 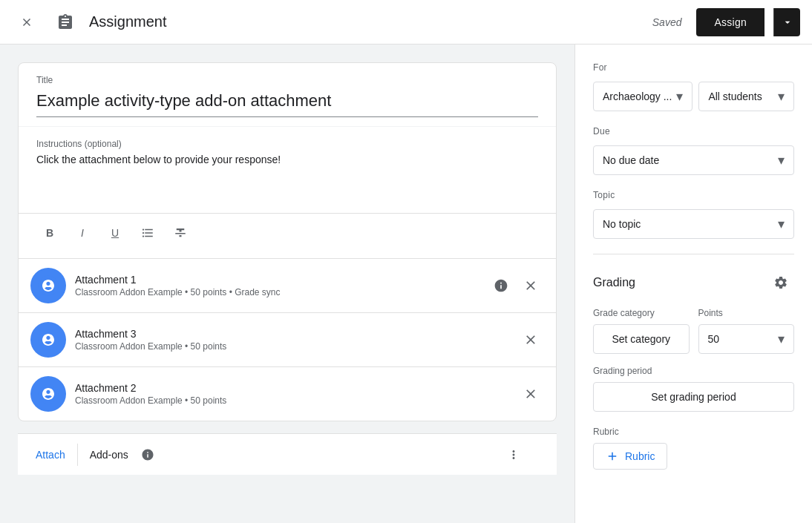 What do you see at coordinates (688, 224) in the screenshot?
I see `topic-value: No topic` at bounding box center [688, 224].